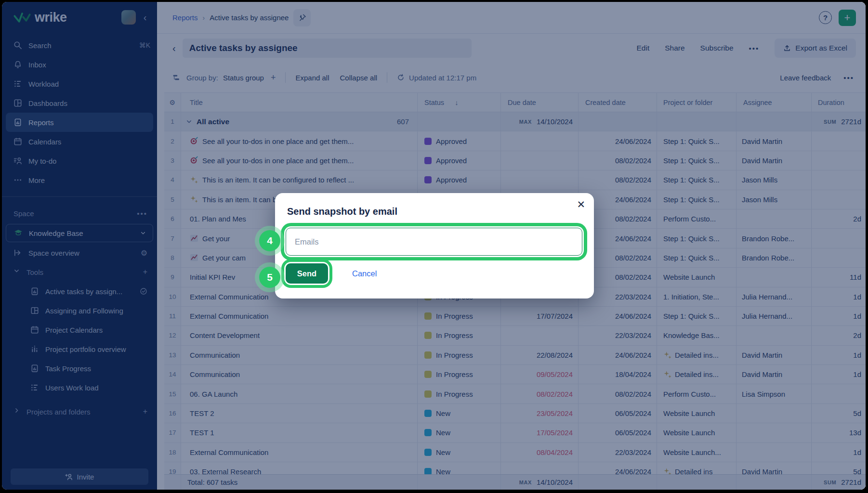 The image size is (868, 493). I want to click on close-icon: ✕, so click(581, 205).